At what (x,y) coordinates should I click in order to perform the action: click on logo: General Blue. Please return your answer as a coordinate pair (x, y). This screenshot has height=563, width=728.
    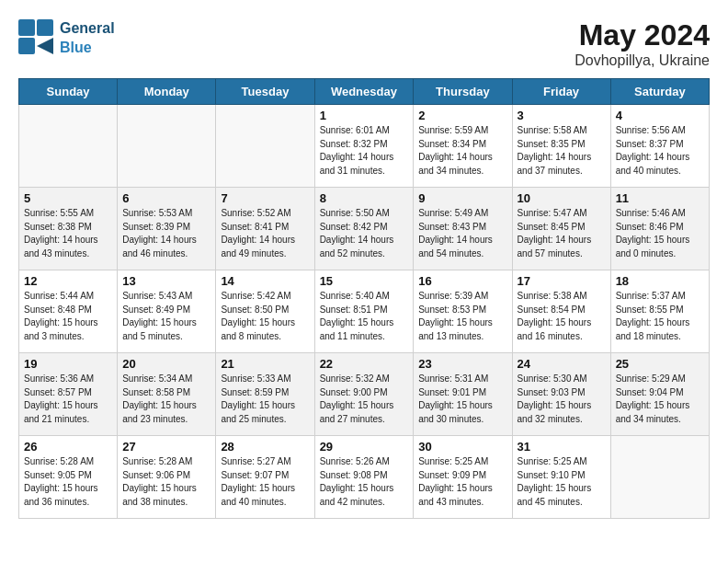
    Looking at the image, I should click on (66, 38).